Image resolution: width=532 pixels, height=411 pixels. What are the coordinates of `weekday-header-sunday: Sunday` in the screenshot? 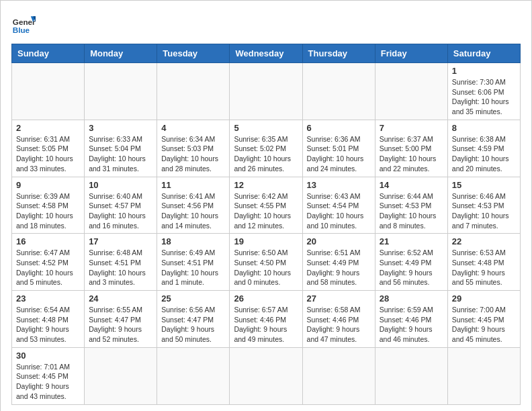 It's located at (48, 54).